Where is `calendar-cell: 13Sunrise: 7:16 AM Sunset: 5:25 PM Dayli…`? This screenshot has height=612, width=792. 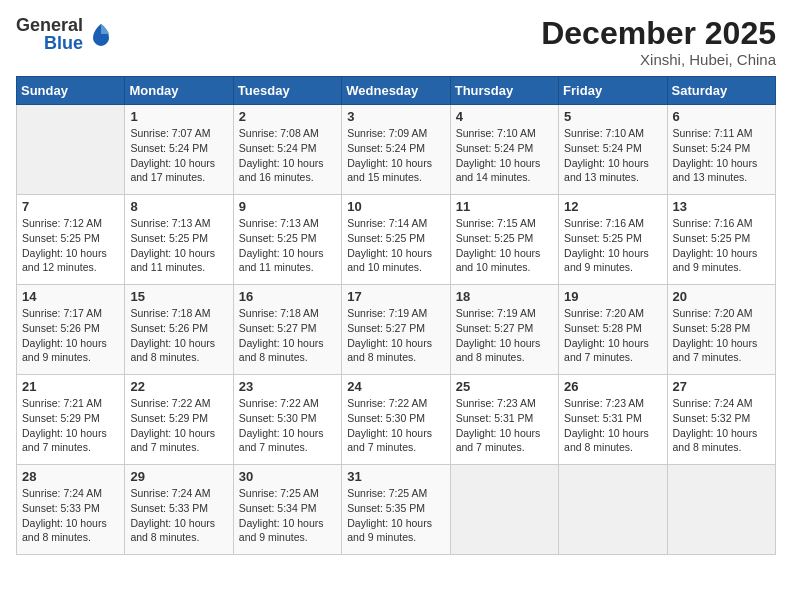
calendar-cell: 13Sunrise: 7:16 AM Sunset: 5:25 PM Dayli… is located at coordinates (721, 240).